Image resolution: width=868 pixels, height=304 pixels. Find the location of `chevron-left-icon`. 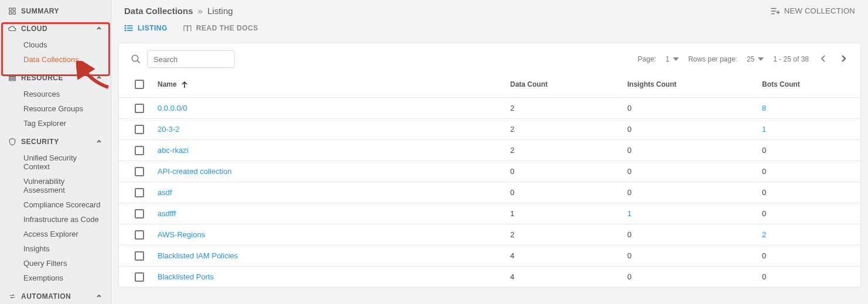

chevron-left-icon is located at coordinates (823, 59).